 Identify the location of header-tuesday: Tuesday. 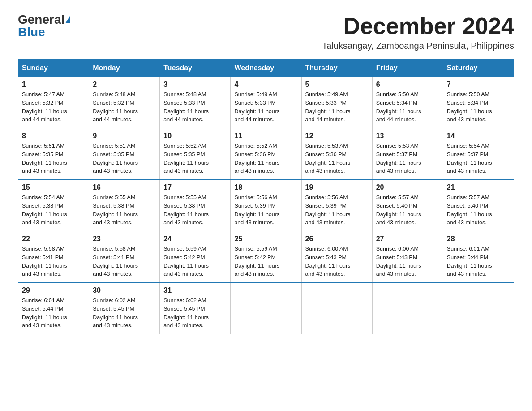
(195, 68).